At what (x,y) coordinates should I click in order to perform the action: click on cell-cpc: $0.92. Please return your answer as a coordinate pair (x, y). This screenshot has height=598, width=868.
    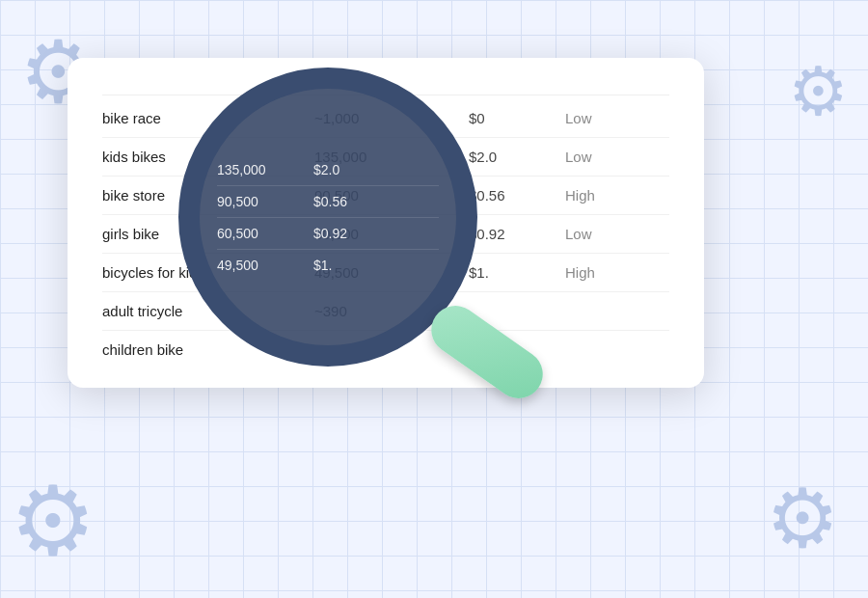
    Looking at the image, I should click on (517, 233).